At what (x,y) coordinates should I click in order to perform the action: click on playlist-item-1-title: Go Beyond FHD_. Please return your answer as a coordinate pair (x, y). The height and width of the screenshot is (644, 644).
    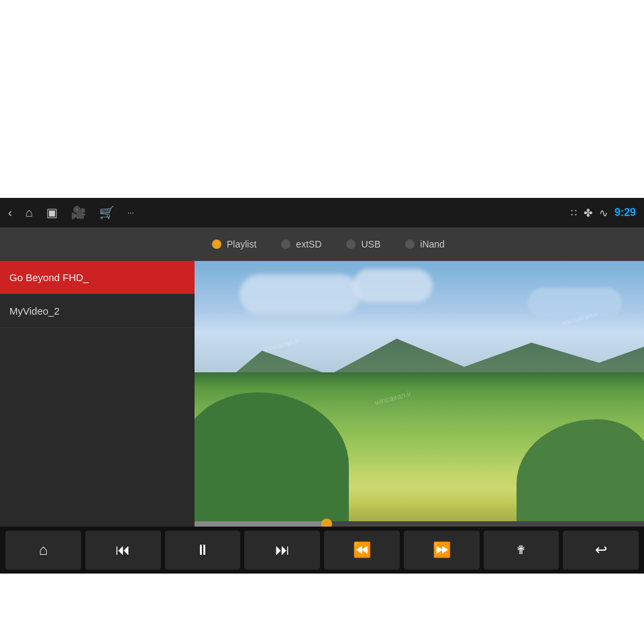
    Looking at the image, I should click on (49, 278).